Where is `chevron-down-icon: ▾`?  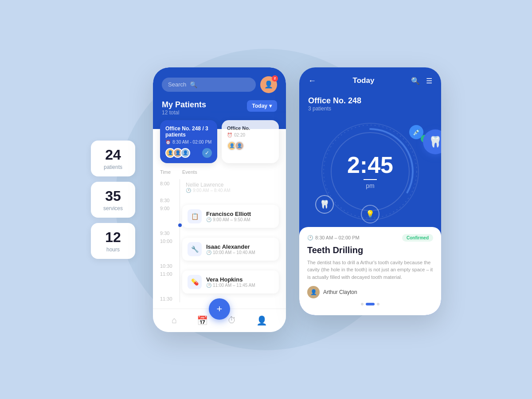
chevron-down-icon: ▾ is located at coordinates (270, 106).